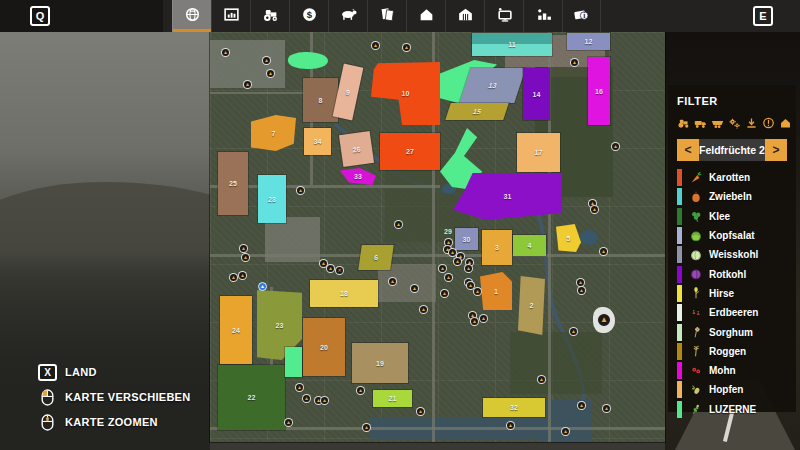  What do you see at coordinates (768, 123) in the screenshot?
I see `warning-filter-icon` at bounding box center [768, 123].